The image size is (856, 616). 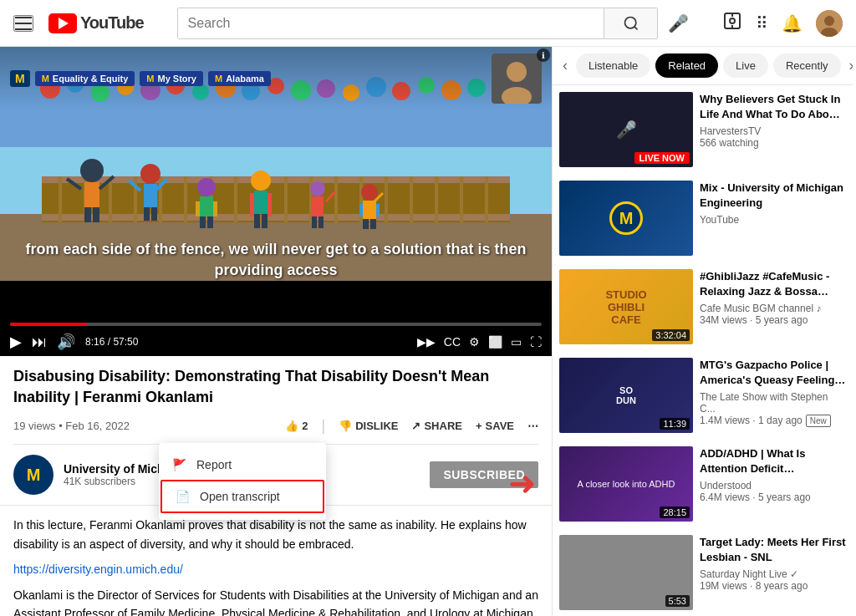 I want to click on youtube-logo-text: YouTube, so click(x=112, y=23).